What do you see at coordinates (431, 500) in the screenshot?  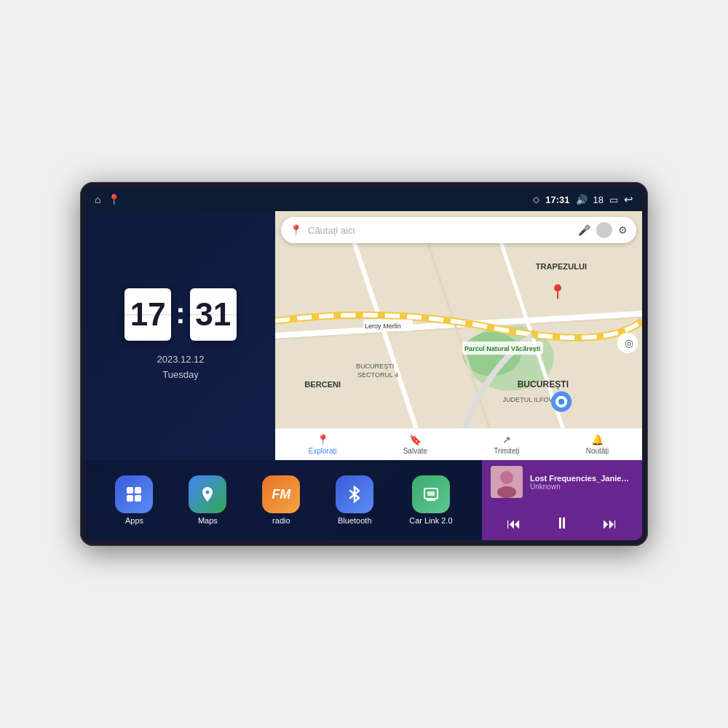 I see `app-item-carlink: Car Link 2.0` at bounding box center [431, 500].